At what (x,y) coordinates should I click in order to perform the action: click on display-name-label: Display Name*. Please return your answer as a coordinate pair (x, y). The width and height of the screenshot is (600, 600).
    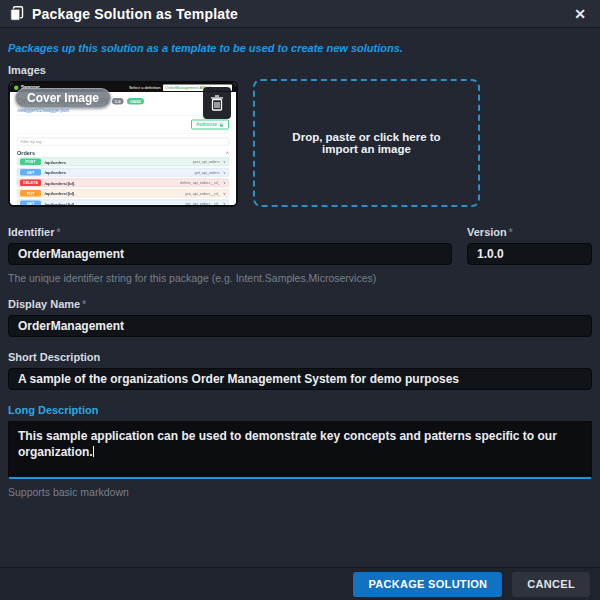
    Looking at the image, I should click on (300, 304).